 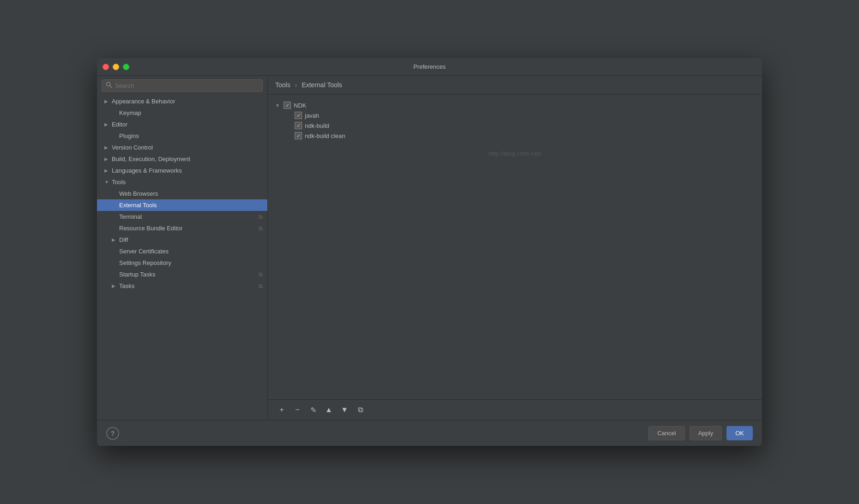 What do you see at coordinates (706, 433) in the screenshot?
I see `apply-button: Apply` at bounding box center [706, 433].